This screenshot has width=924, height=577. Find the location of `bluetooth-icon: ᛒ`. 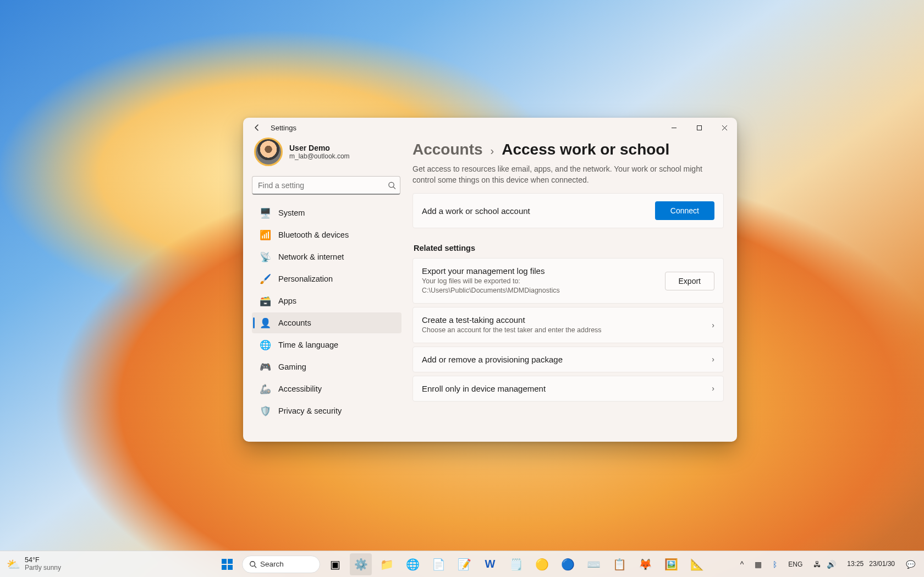

bluetooth-icon: ᛒ is located at coordinates (775, 564).